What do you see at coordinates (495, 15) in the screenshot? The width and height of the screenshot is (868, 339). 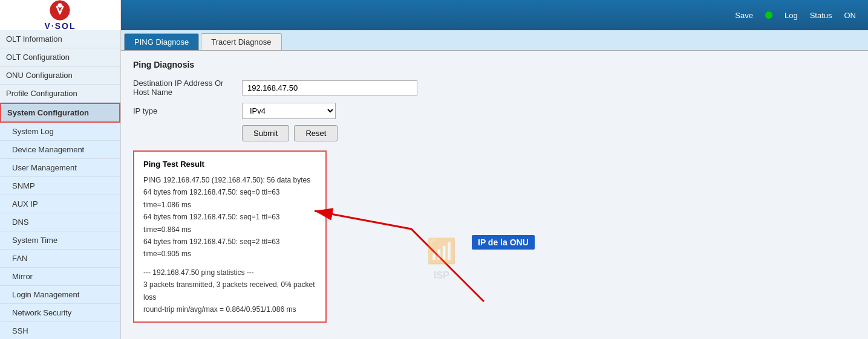 I see `header: Save Log Status ON` at bounding box center [495, 15].